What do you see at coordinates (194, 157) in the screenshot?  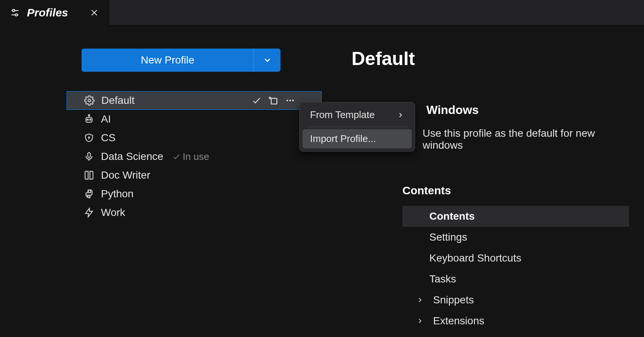 I see `profile-item-data-science: Data Science In use` at bounding box center [194, 157].